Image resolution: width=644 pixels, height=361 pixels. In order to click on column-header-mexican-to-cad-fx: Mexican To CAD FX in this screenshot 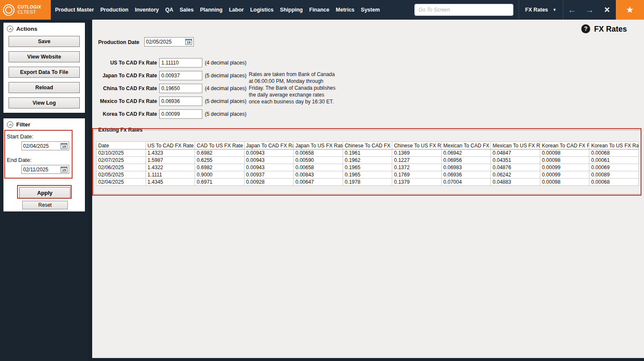, I will do `click(466, 146)`.